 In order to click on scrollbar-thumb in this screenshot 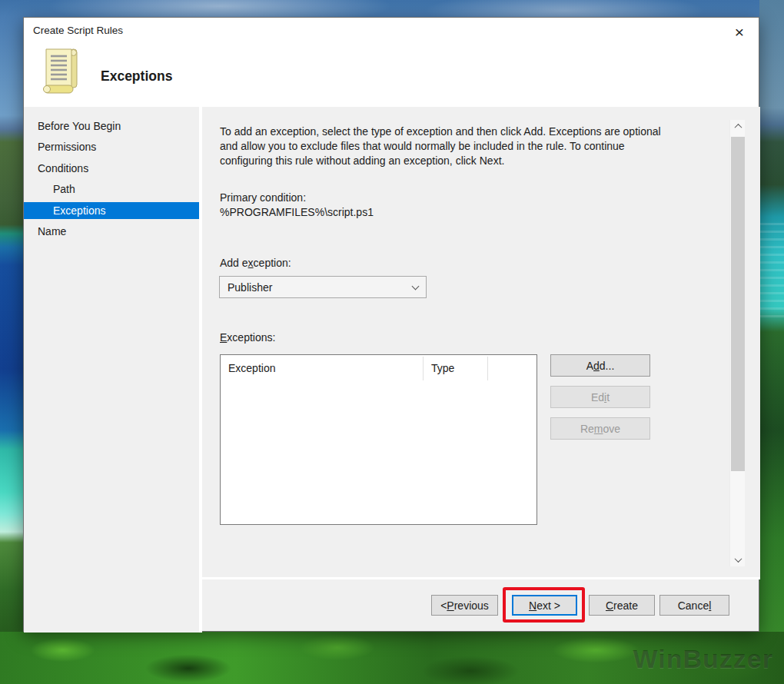, I will do `click(738, 304)`.